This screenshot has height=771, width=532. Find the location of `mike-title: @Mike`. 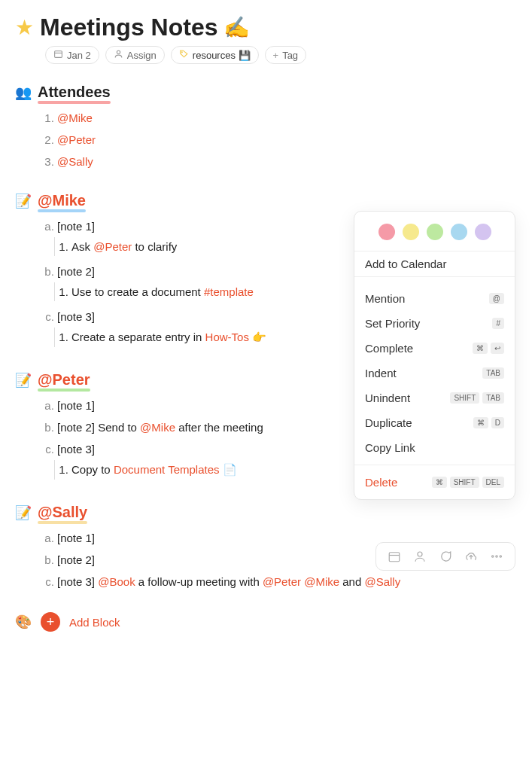

mike-title: @Mike is located at coordinates (62, 200).